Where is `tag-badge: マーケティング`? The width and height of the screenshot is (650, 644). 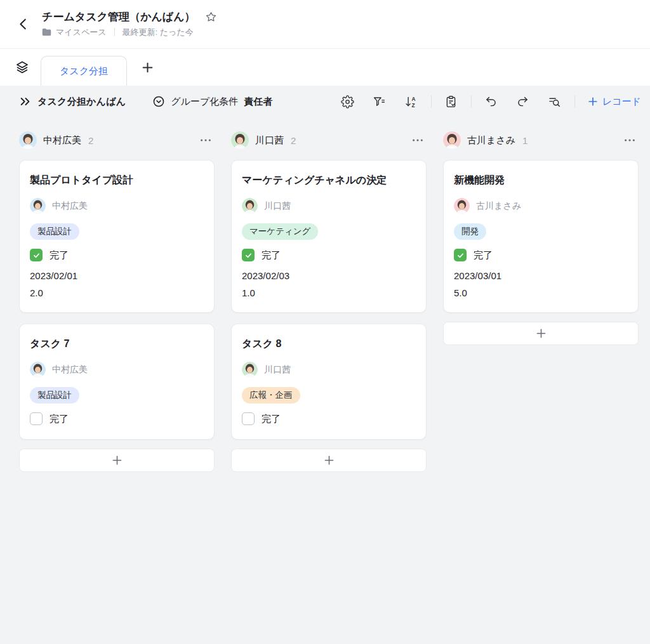 tag-badge: マーケティング is located at coordinates (280, 232).